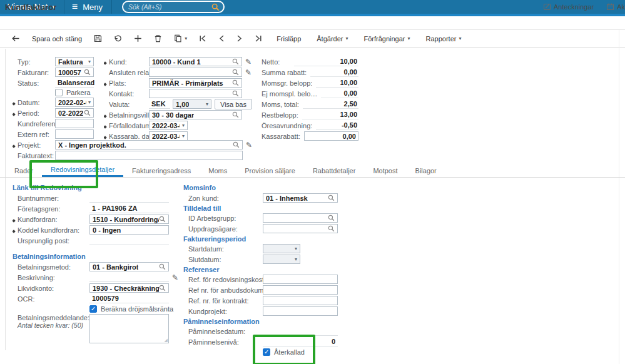 Image resolution: width=625 pixels, height=364 pixels. What do you see at coordinates (223, 331) in the screenshot?
I see `paminnelsedatum-label: Påminnelsedatum:` at bounding box center [223, 331].